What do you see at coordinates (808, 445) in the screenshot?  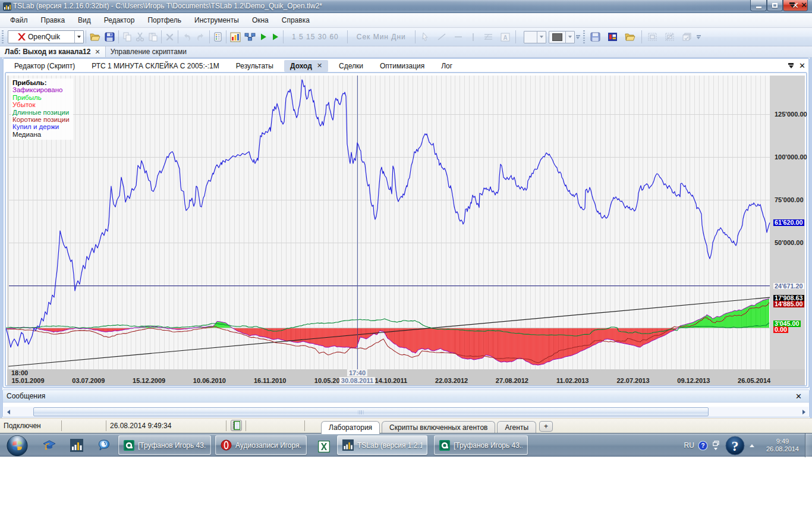 I see `show-desktop-button` at bounding box center [808, 445].